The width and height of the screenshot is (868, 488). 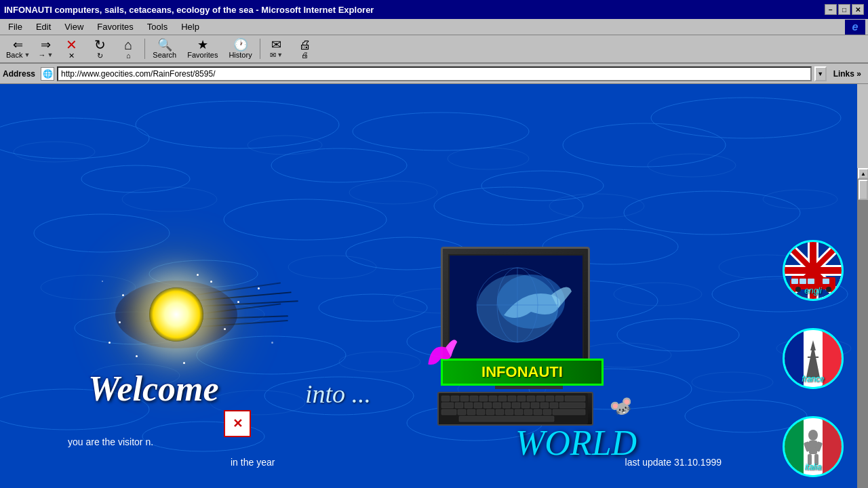 I want to click on title-bar: INFONAUTI computers, sails, cetaceans, e…, so click(x=434, y=9).